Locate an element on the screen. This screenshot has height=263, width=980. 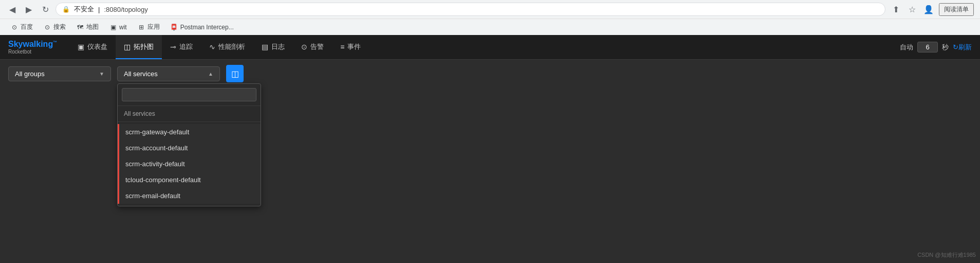
bookmark-wit: ▣ wit is located at coordinates (118, 27).